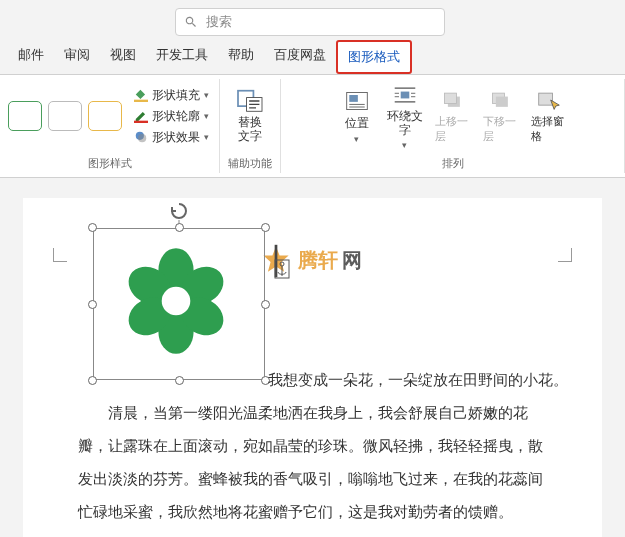 This screenshot has width=625, height=537. I want to click on selection-pane-button: 选择窗格, so click(549, 116).